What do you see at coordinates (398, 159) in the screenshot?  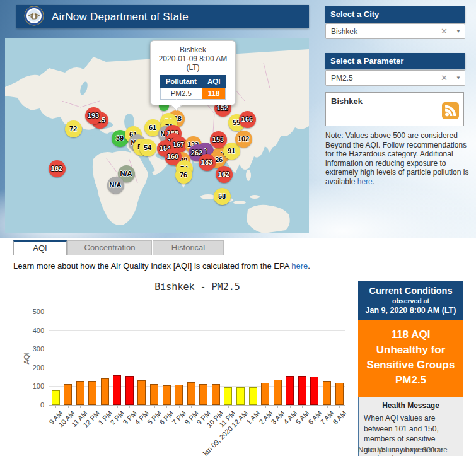 I see `sidebar-note: Note: Values above 500 are considered Be…` at bounding box center [398, 159].